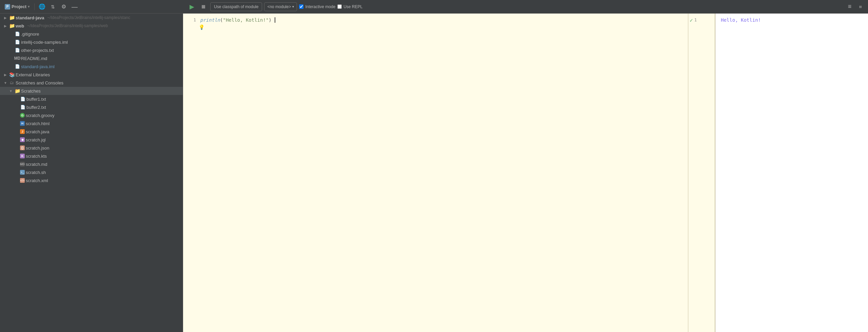  What do you see at coordinates (203, 7) in the screenshot?
I see `stop-button: ⏹` at bounding box center [203, 7].